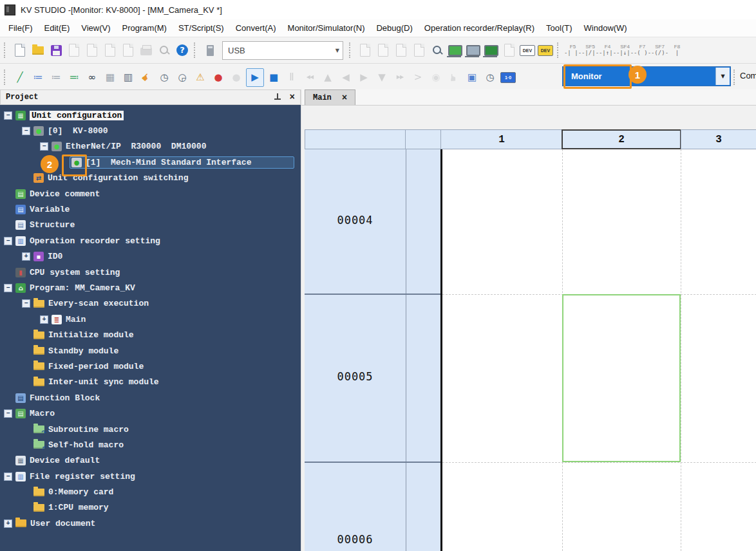 The height and width of the screenshot is (551, 756). I want to click on rung-number-00004: 00004, so click(355, 220).